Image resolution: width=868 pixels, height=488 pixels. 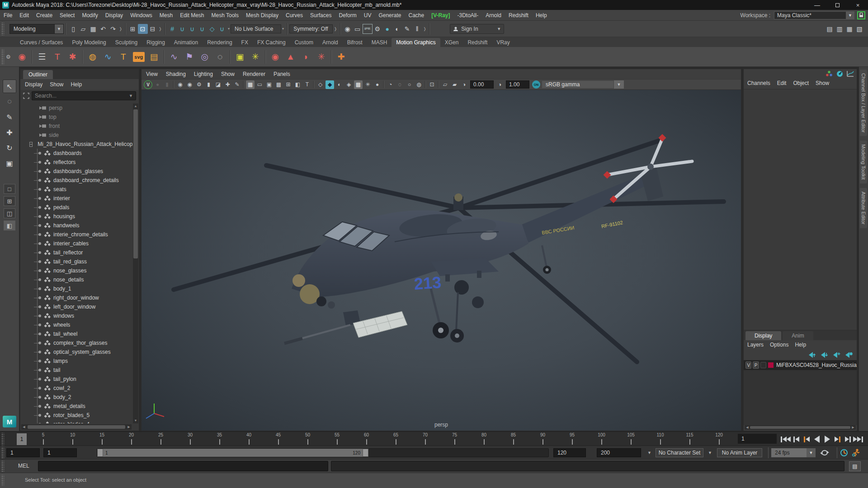 I want to click on outliner-menu-item: Help, so click(x=76, y=84).